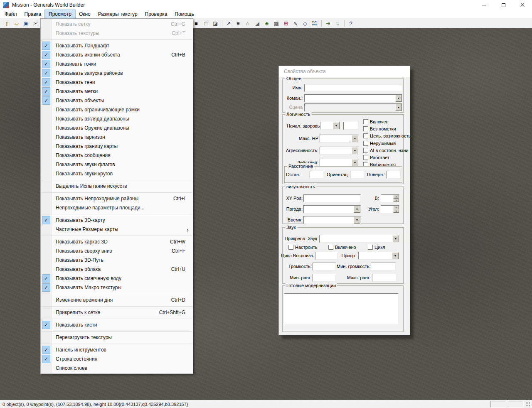 Image resolution: width=532 pixels, height=408 pixels. Describe the element at coordinates (390, 199) in the screenshot. I see `z-spinner: ▲▼` at that location.